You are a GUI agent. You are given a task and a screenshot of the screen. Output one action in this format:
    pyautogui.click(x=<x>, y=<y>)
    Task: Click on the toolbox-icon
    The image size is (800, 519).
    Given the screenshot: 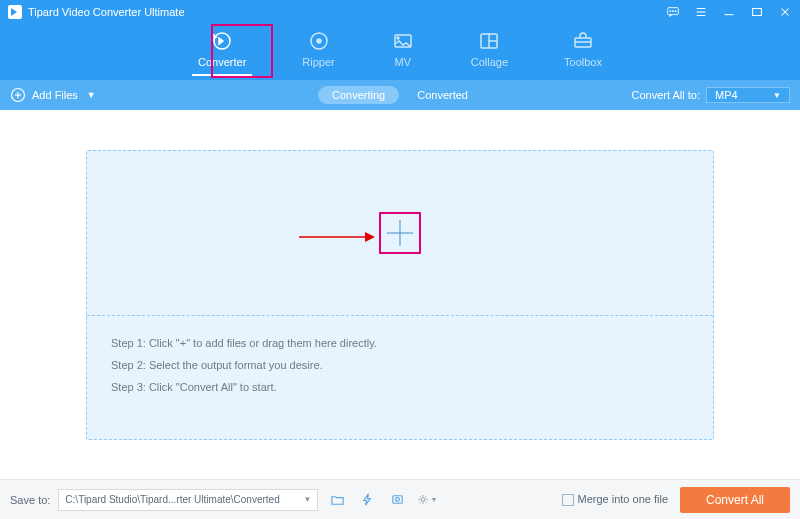 What is the action you would take?
    pyautogui.click(x=583, y=41)
    